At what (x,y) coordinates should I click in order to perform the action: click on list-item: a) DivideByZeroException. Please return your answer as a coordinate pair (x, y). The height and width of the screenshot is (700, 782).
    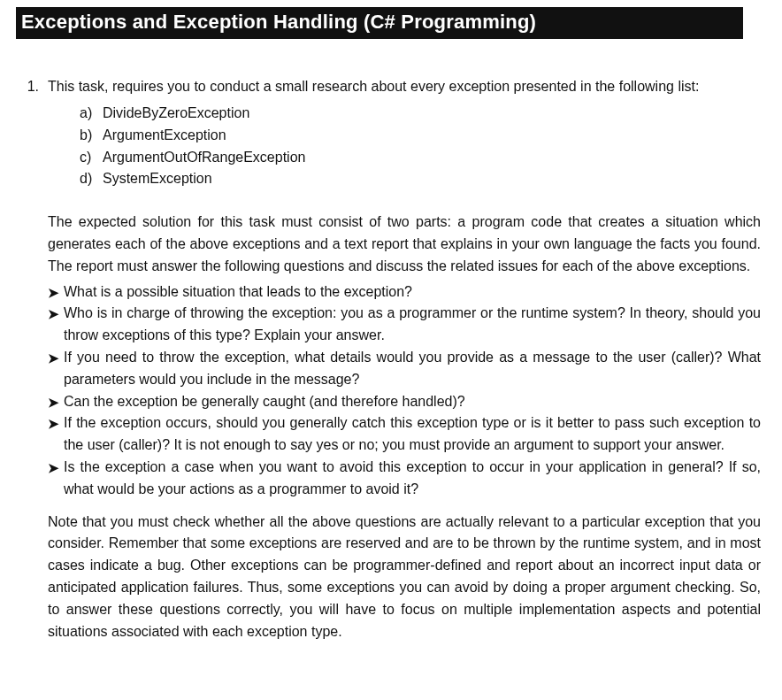
    Looking at the image, I should click on (420, 113).